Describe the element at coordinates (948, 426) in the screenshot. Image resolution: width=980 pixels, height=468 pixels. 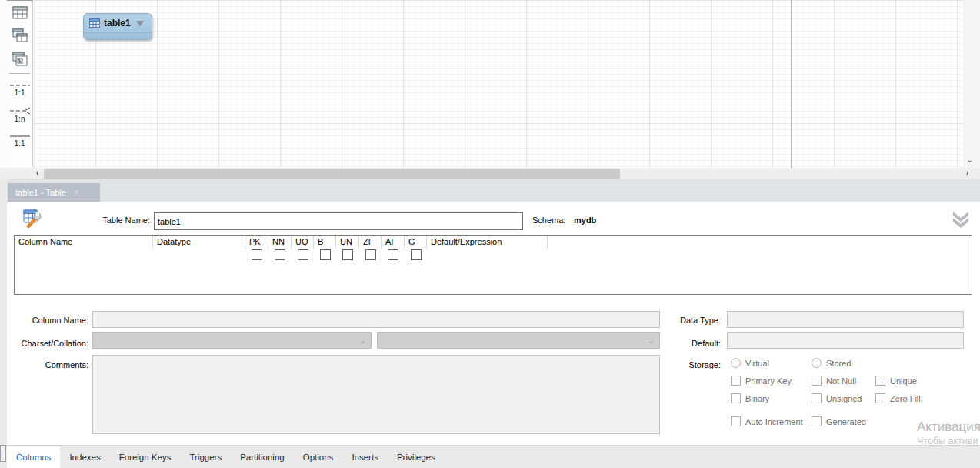
I see `watermark-line1: Активация` at that location.